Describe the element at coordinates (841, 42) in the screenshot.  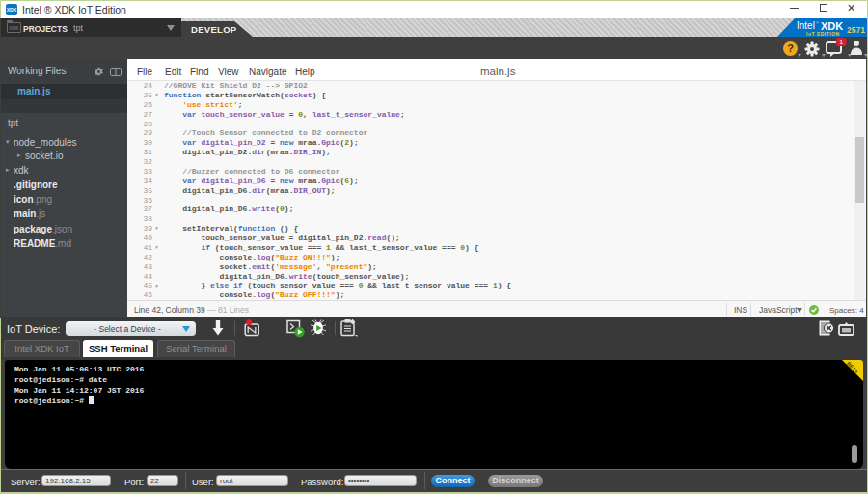
I see `svg-text: 1` at that location.